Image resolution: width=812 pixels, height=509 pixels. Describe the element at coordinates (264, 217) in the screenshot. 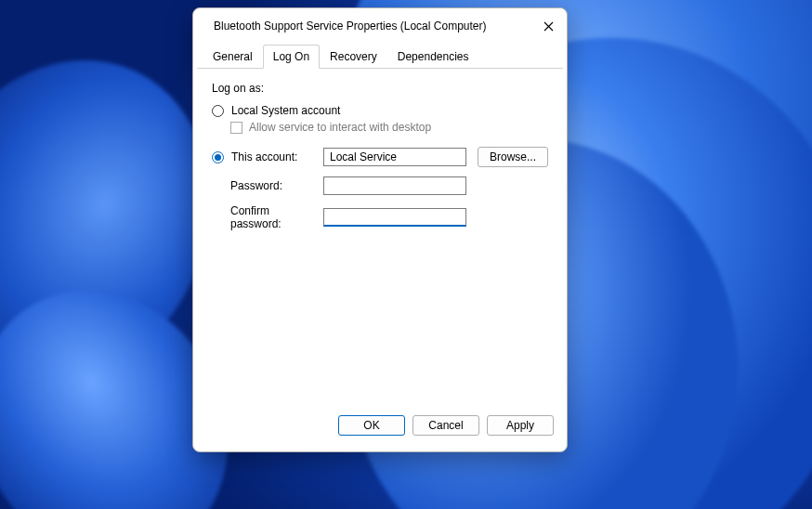

I see `confirm-password-label: Confirm password:` at that location.